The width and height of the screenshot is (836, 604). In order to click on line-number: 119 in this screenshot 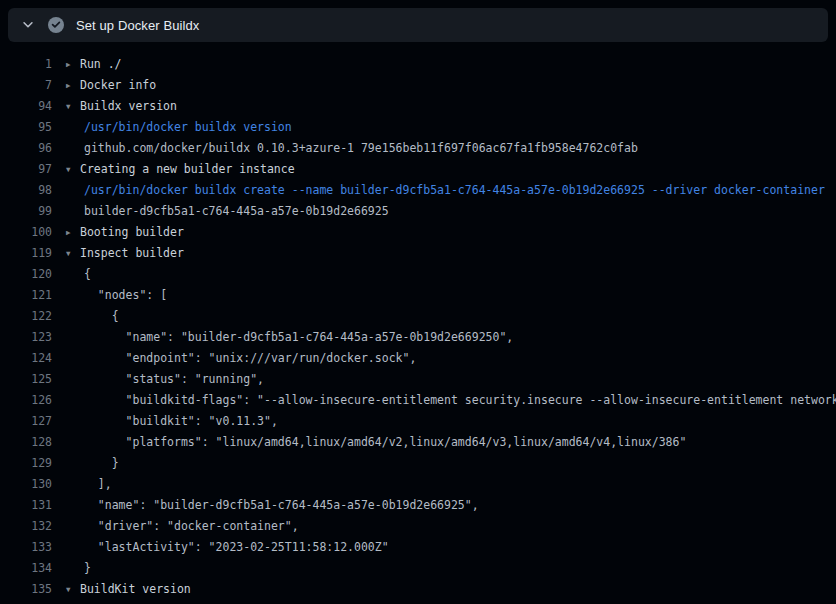, I will do `click(26, 254)`.